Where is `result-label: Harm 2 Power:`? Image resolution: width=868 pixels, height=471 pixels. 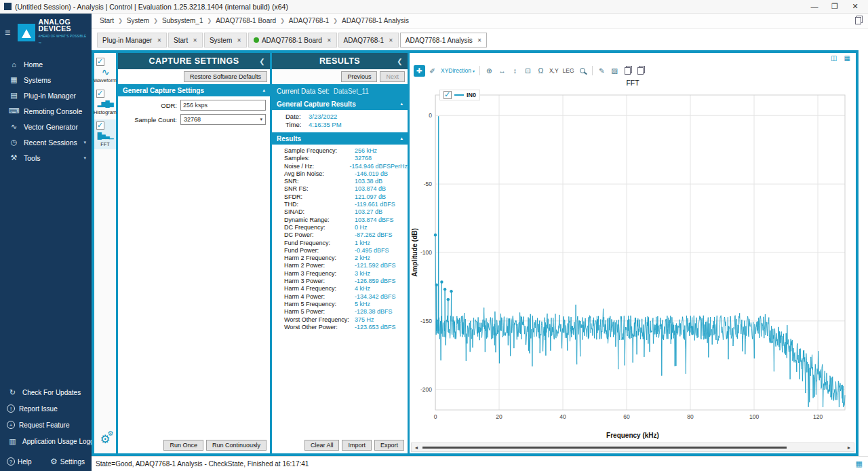 result-label: Harm 2 Power: is located at coordinates (319, 266).